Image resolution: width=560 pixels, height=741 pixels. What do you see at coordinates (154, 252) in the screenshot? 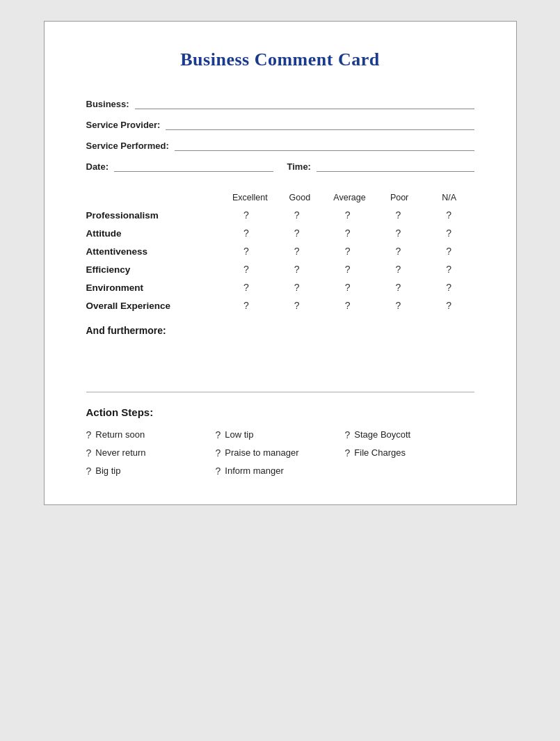
I see `rating-row-label: Attentiveness` at bounding box center [154, 252].